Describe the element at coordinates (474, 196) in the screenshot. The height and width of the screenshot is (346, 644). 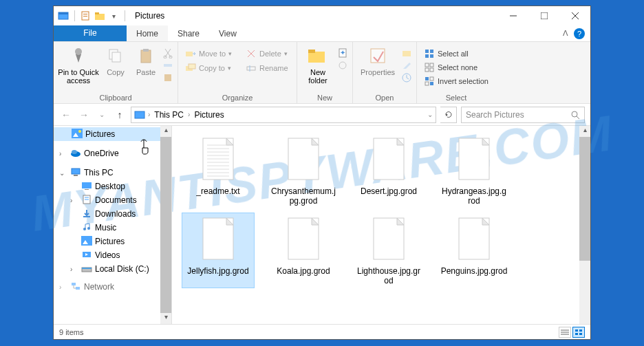
I see `file-name: Hydrangeas.jpg.grod` at that location.